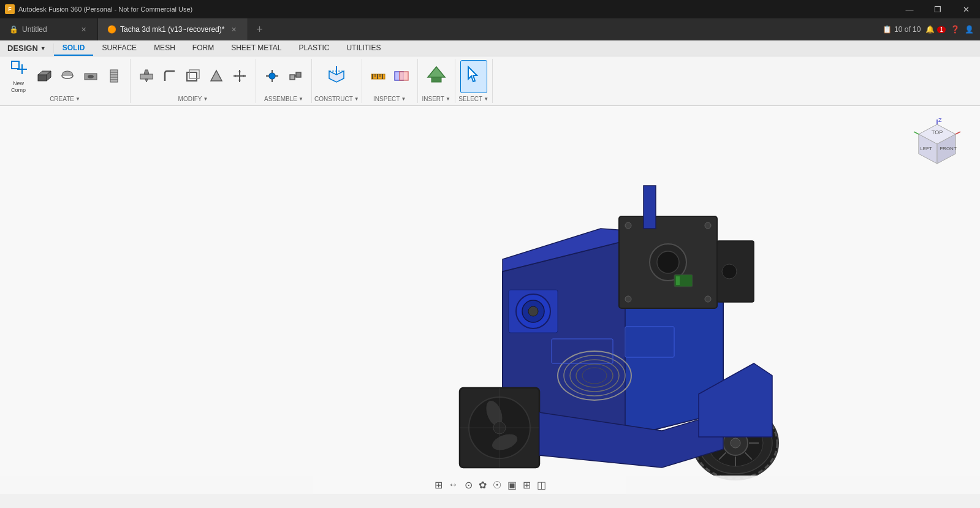 The width and height of the screenshot is (980, 508). I want to click on as-built-joint-button, so click(295, 77).